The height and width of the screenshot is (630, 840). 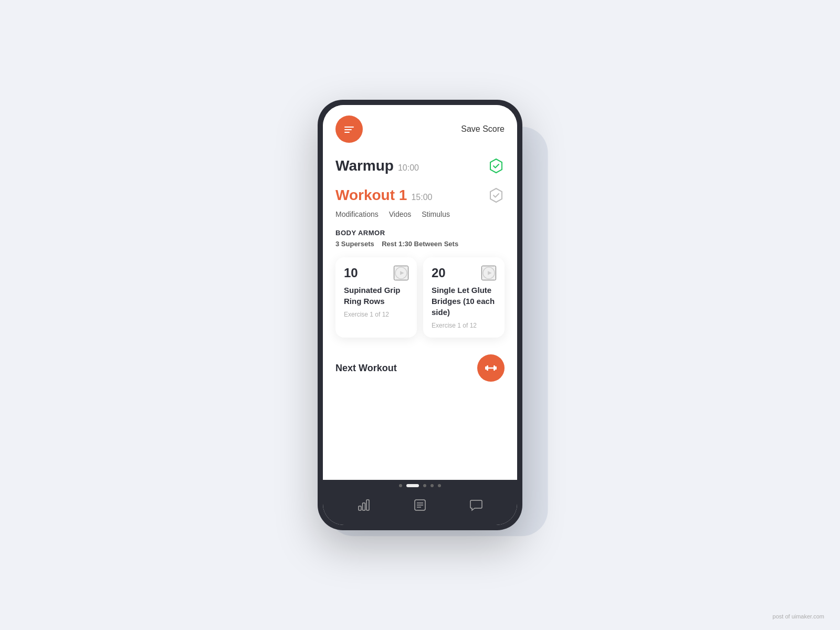 What do you see at coordinates (420, 244) in the screenshot?
I see `section-subtitle: 3 Supersets Rest 1:30 Between Sets` at bounding box center [420, 244].